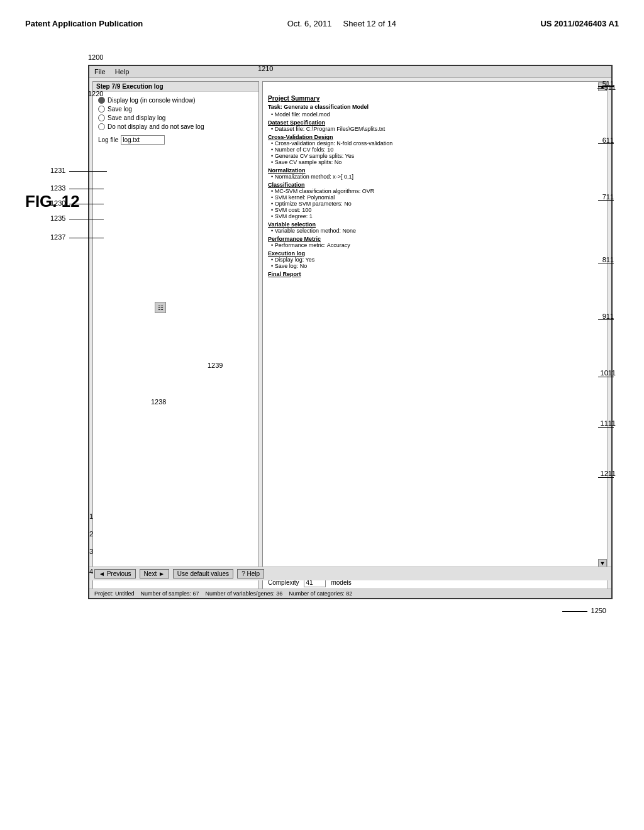 The height and width of the screenshot is (830, 644). I want to click on help-btn: ? Help, so click(250, 573).